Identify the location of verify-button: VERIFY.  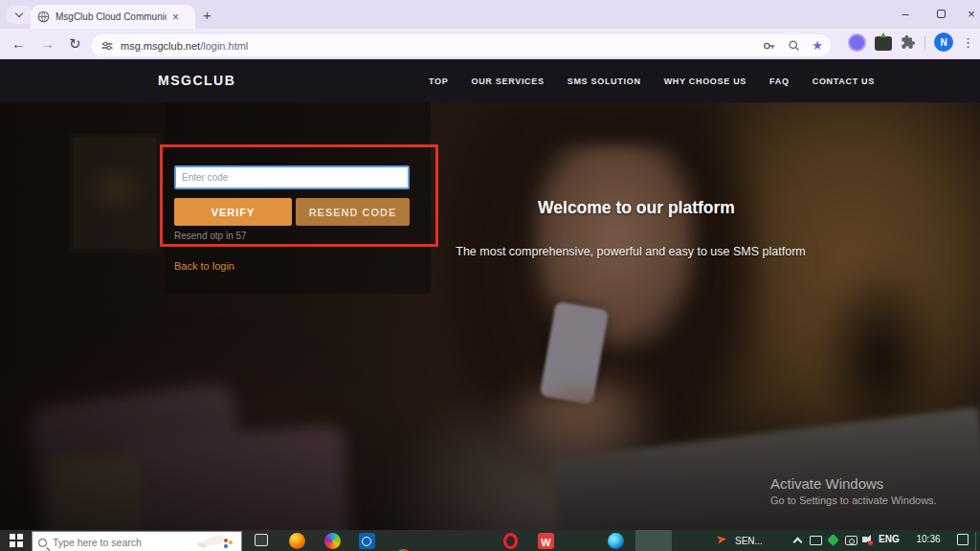
(234, 212).